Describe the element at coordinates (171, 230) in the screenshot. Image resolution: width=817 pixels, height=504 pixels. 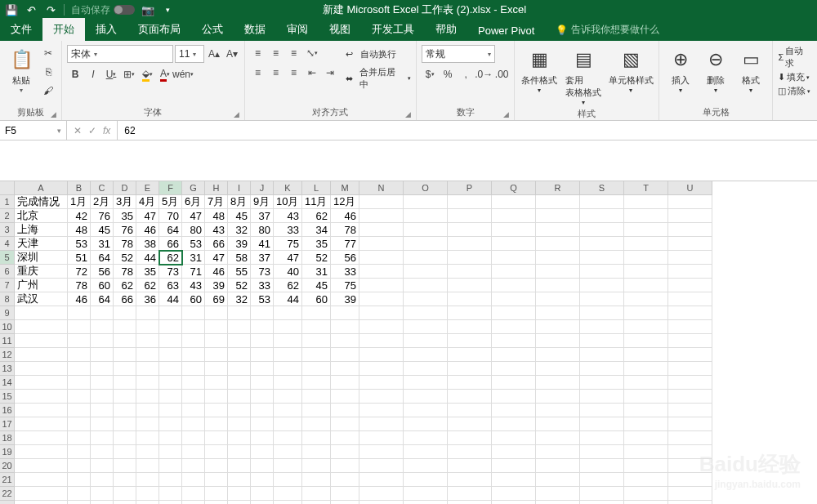
I see `cell: 64` at that location.